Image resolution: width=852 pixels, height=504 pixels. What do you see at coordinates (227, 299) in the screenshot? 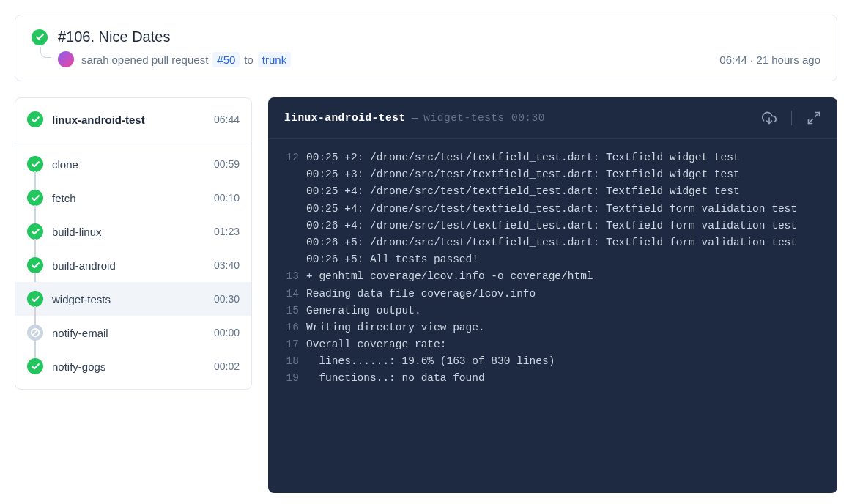
I see `step-duration: 00:30` at bounding box center [227, 299].